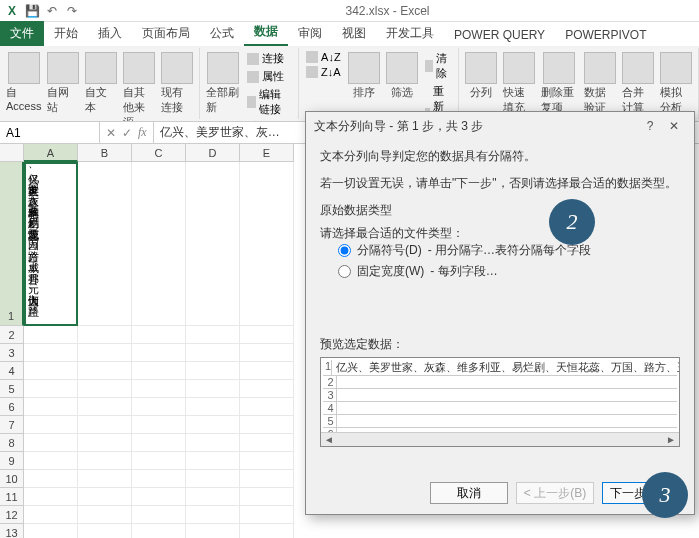  What do you see at coordinates (12, 353) in the screenshot?
I see `row-header: 3` at bounding box center [12, 353].